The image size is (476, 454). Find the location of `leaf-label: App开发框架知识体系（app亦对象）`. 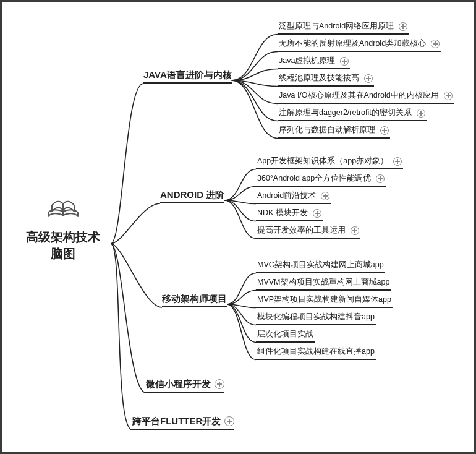

leaf-label: App开发框架知识体系（app亦对象） is located at coordinates (323, 161).